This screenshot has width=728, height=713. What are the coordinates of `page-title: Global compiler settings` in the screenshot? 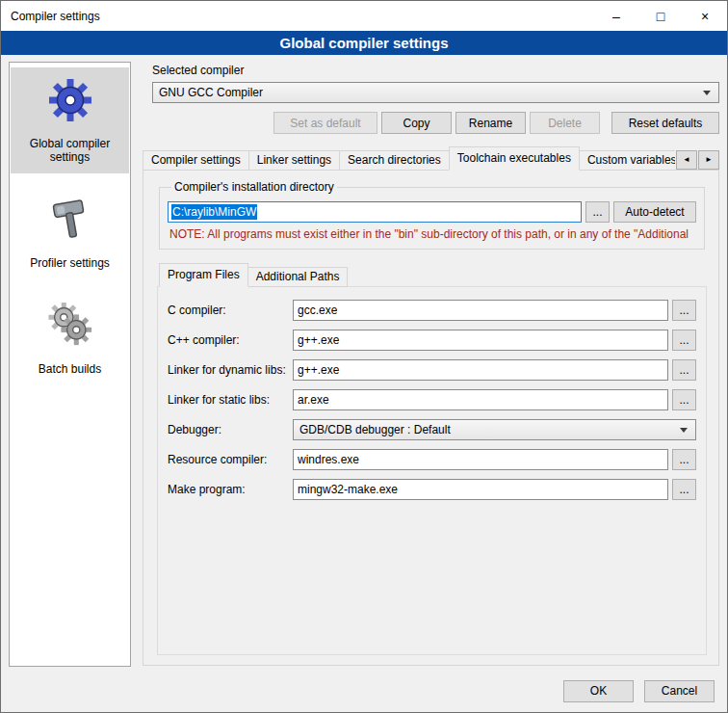 It's located at (364, 42).